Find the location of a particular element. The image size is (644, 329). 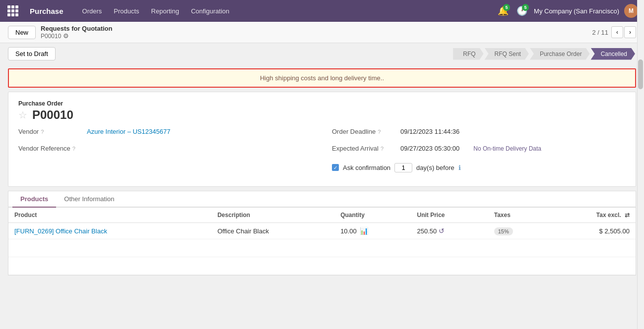

vendor-ref-label: Vendor Reference ? is located at coordinates (51, 149).